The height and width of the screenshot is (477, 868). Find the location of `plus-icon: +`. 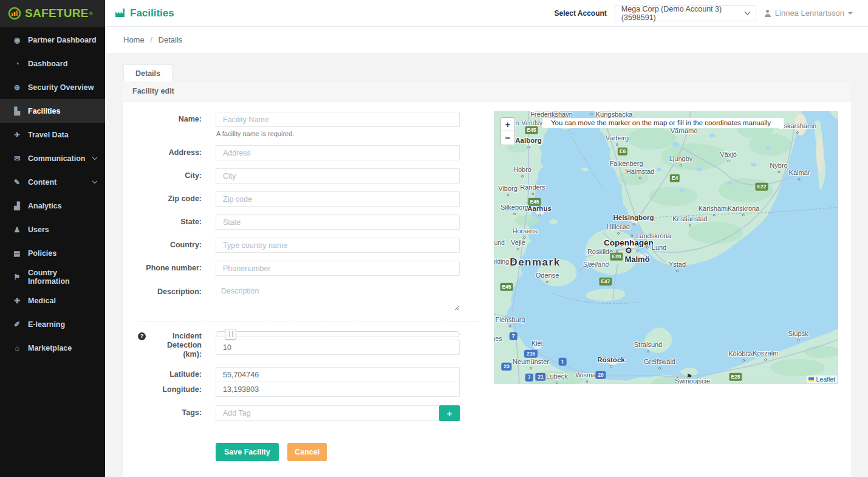

plus-icon: + is located at coordinates (449, 413).